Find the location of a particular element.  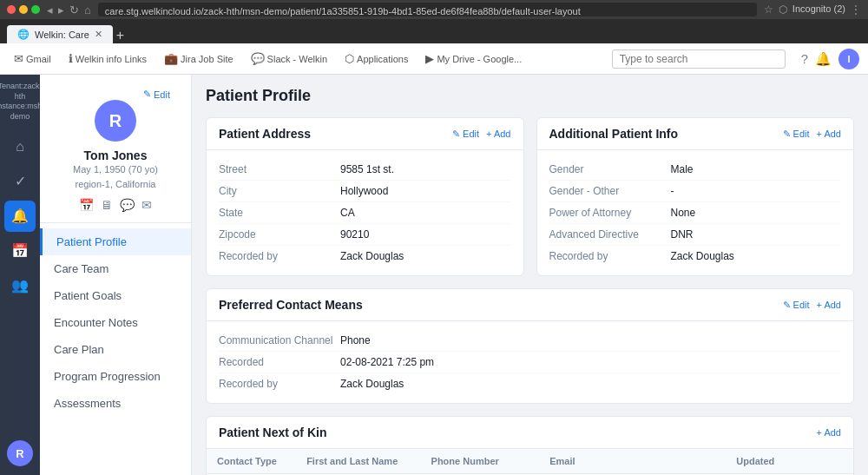

nav-item-assessments: Assessments is located at coordinates (115, 403).